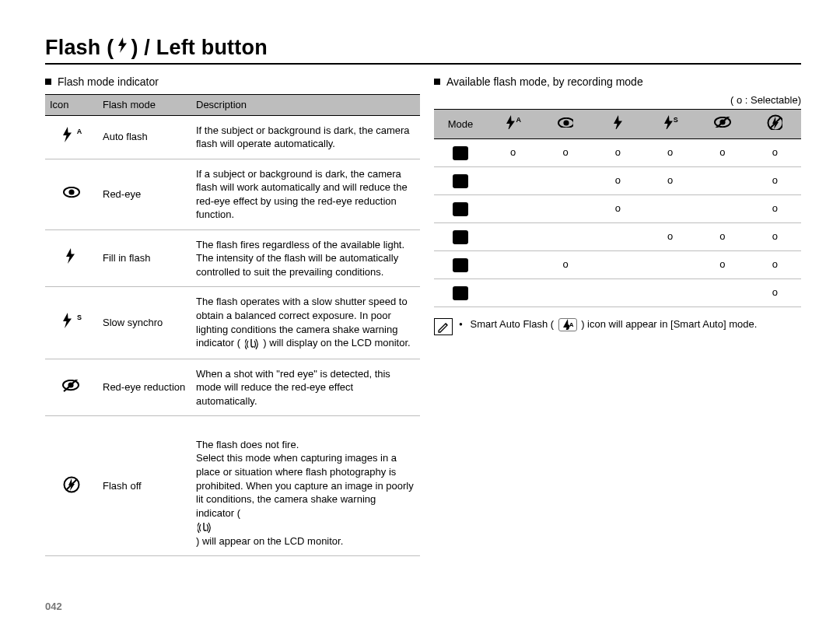  What do you see at coordinates (145, 486) in the screenshot?
I see `mode-name: Flash off` at bounding box center [145, 486].